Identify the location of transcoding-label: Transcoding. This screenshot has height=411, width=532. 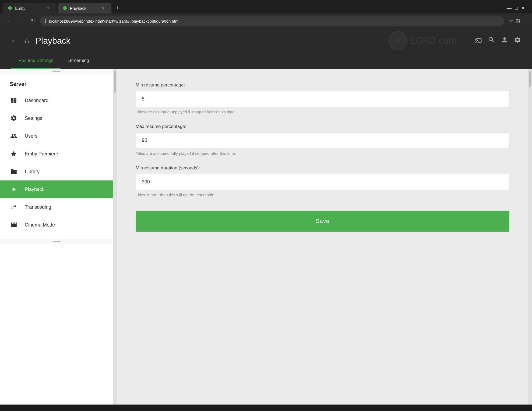
(38, 207).